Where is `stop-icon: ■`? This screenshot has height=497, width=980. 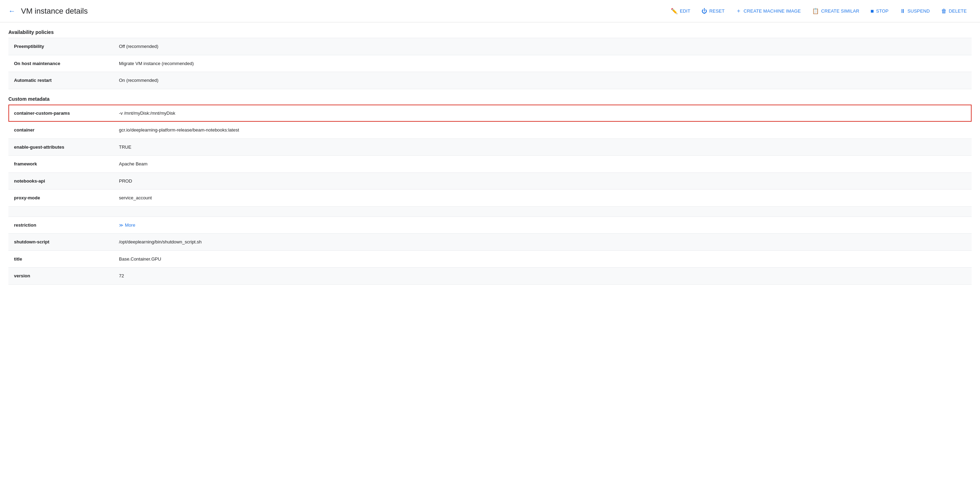
stop-icon: ■ is located at coordinates (872, 11).